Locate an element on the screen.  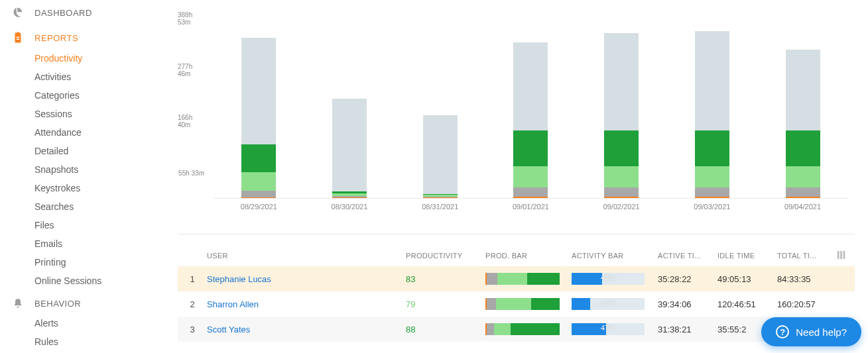
col-idle-time: IDLE TIME is located at coordinates (747, 256).